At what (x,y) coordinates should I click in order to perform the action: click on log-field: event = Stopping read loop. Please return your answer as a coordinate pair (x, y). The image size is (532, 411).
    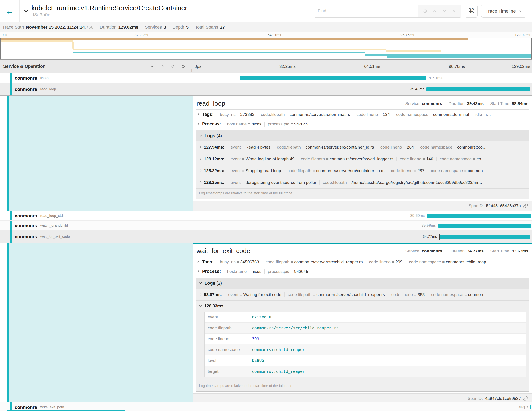
    Looking at the image, I should click on (256, 171).